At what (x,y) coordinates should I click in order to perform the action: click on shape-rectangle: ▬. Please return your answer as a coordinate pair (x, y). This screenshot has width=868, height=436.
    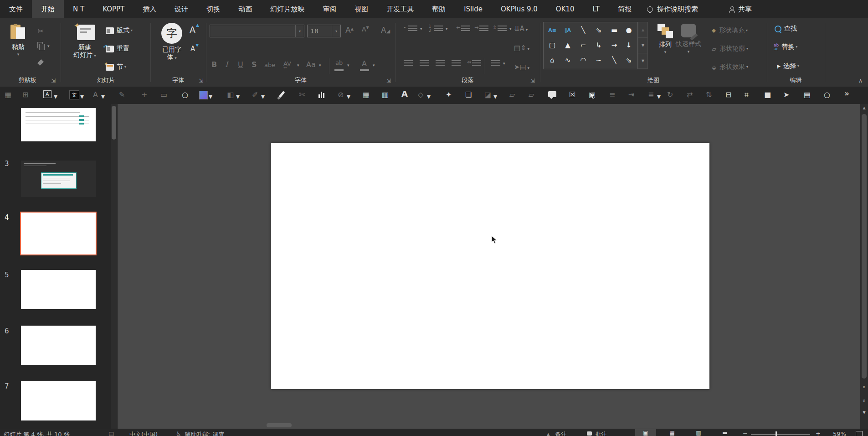
    Looking at the image, I should click on (614, 30).